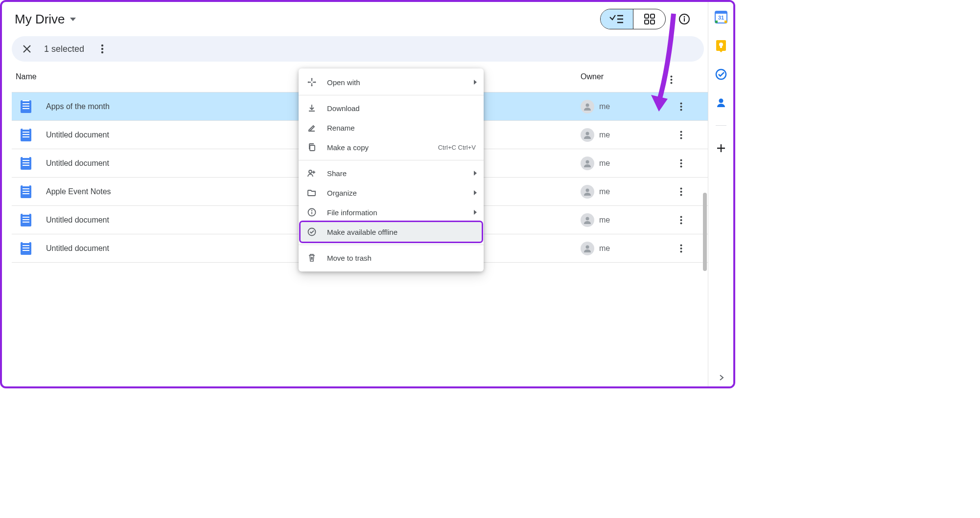 Image resolution: width=980 pixels, height=518 pixels. Describe the element at coordinates (721, 17) in the screenshot. I see `calendar-app-icon: 31` at that location.